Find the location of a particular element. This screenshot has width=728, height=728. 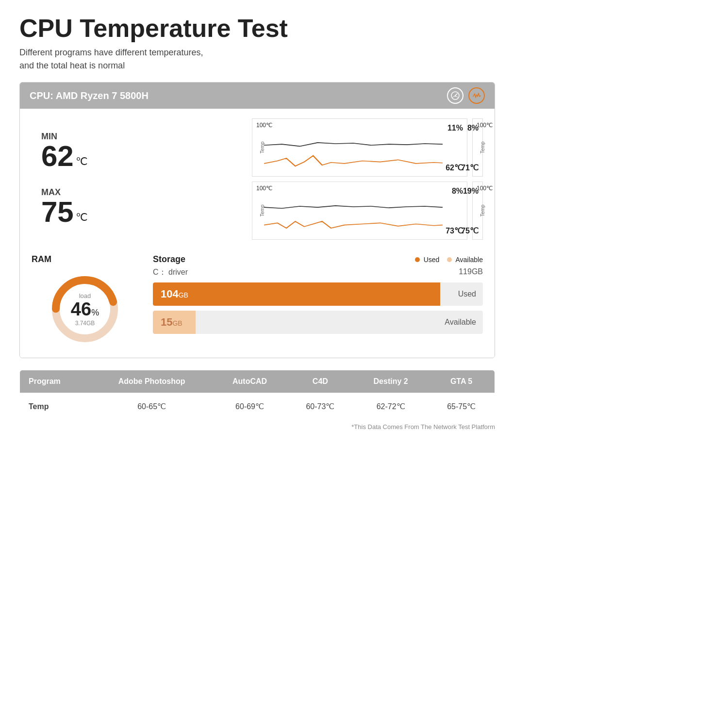

storage-header: Storage Used Available is located at coordinates (318, 259).